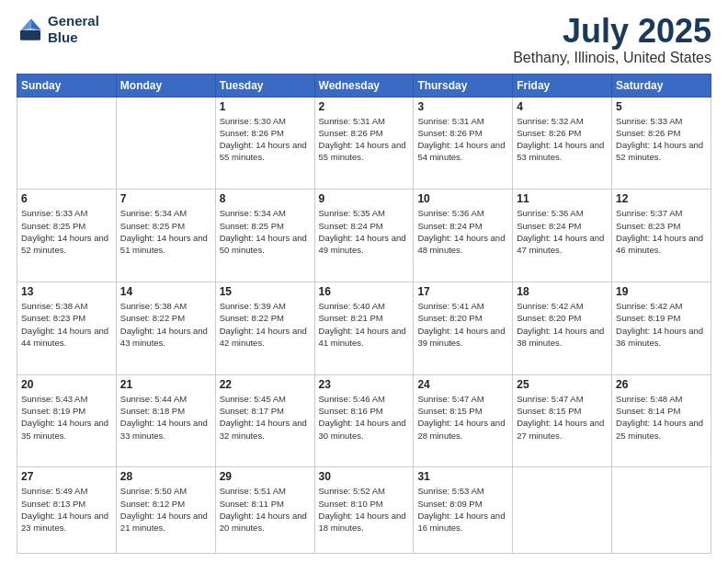  I want to click on day-number: 14, so click(165, 292).